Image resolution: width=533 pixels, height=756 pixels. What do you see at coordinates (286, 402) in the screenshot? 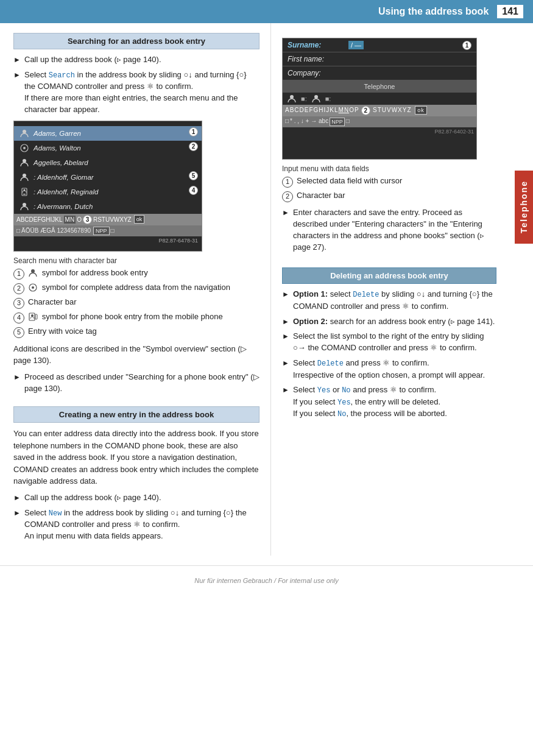
I see `delete-arrow-5: ►` at bounding box center [286, 402].